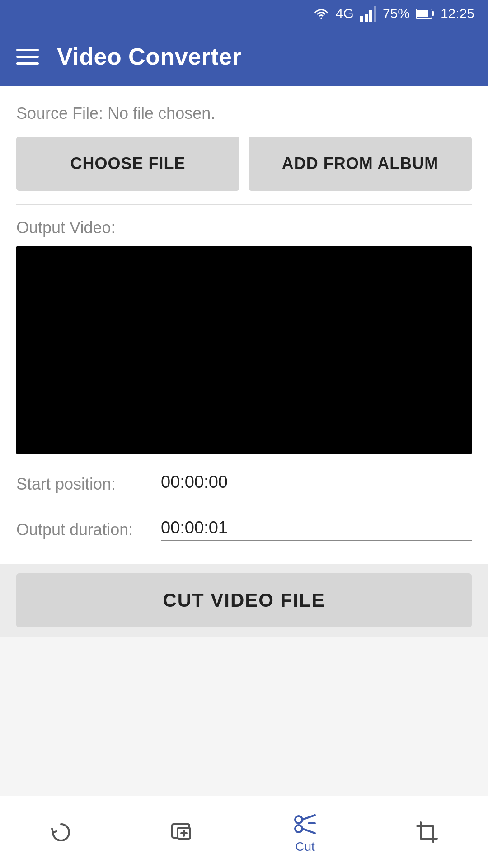  Describe the element at coordinates (244, 14) in the screenshot. I see `status-bar: 4G 75% 12:25` at that location.